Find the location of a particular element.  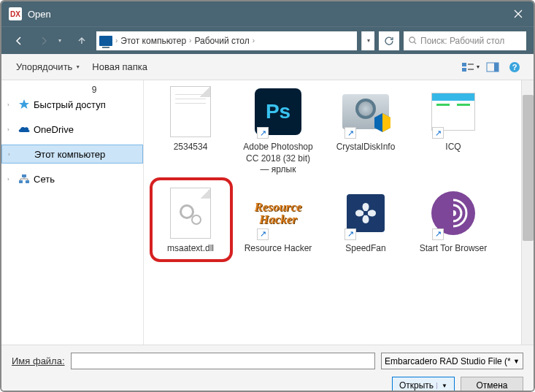

tree-this-pc: › Этот компьютер is located at coordinates (72, 154).